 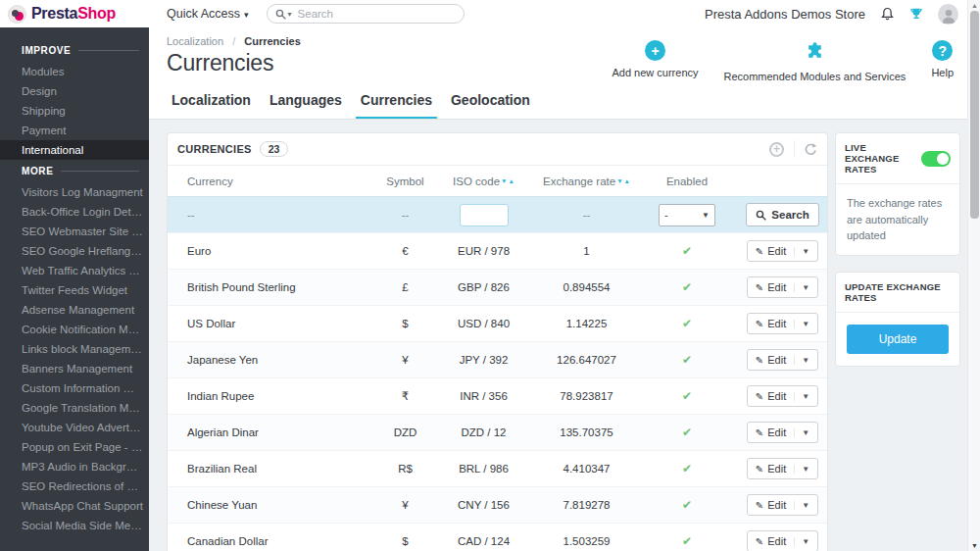 What do you see at coordinates (74, 486) in the screenshot?
I see `sidebar-item-seo-redirections-of-urls: SEO Redirections of URLS` at bounding box center [74, 486].